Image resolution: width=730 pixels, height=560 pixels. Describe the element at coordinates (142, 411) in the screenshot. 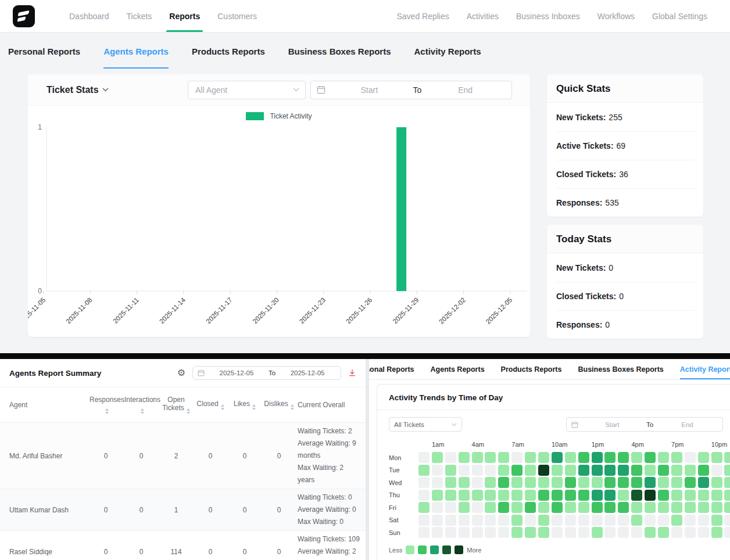

I see `sort-icon` at that location.